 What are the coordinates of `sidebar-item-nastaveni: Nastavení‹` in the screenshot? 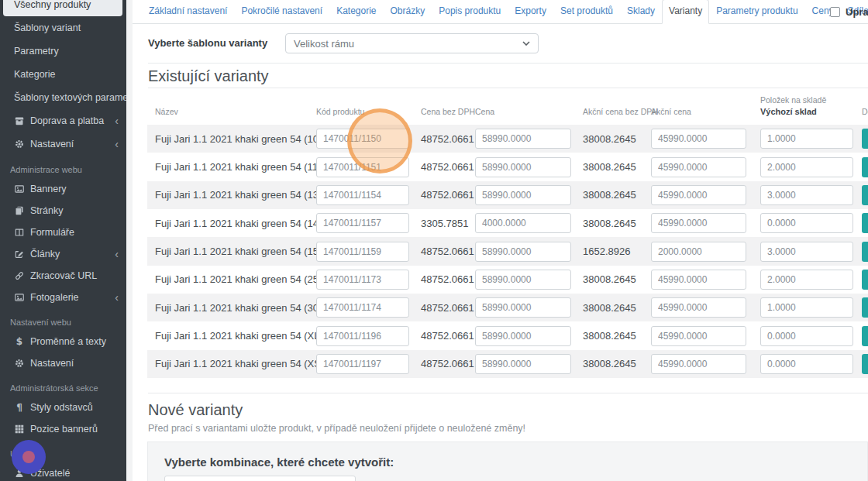 It's located at (64, 144).